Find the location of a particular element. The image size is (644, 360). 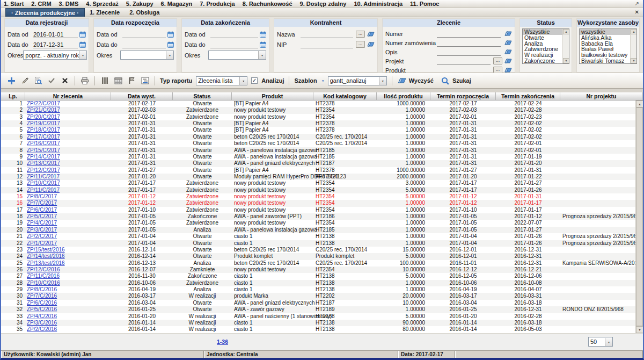

reg-date-to-input: 2017-12-31 is located at coordinates (56, 45).